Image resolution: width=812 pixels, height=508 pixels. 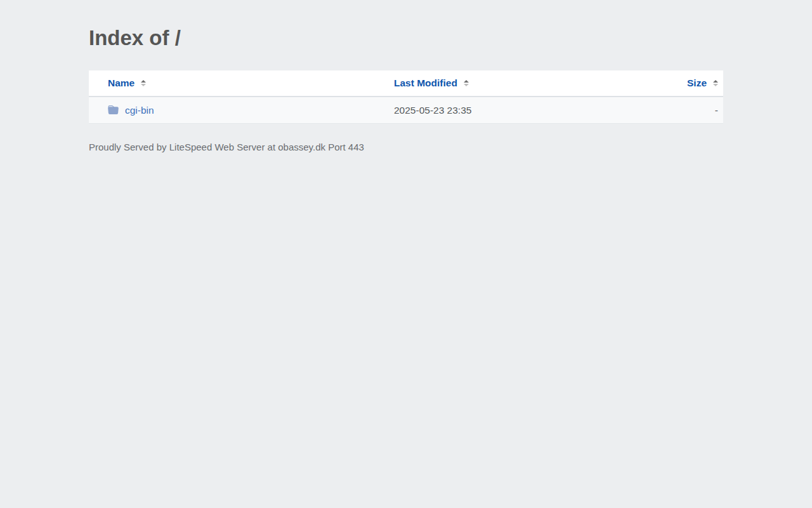 What do you see at coordinates (406, 97) in the screenshot?
I see `file-listing-table: Name Last Modified Size` at bounding box center [406, 97].